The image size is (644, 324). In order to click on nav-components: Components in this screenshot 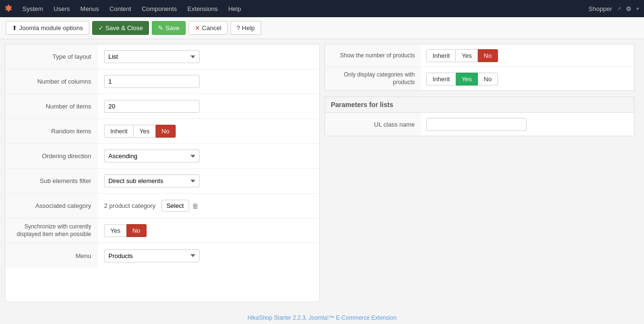, I will do `click(159, 9)`.